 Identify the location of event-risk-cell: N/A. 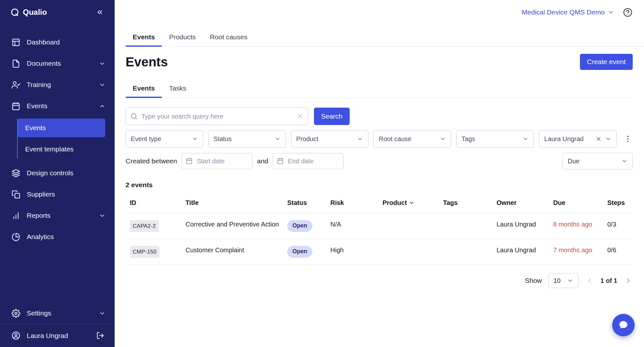
(356, 226).